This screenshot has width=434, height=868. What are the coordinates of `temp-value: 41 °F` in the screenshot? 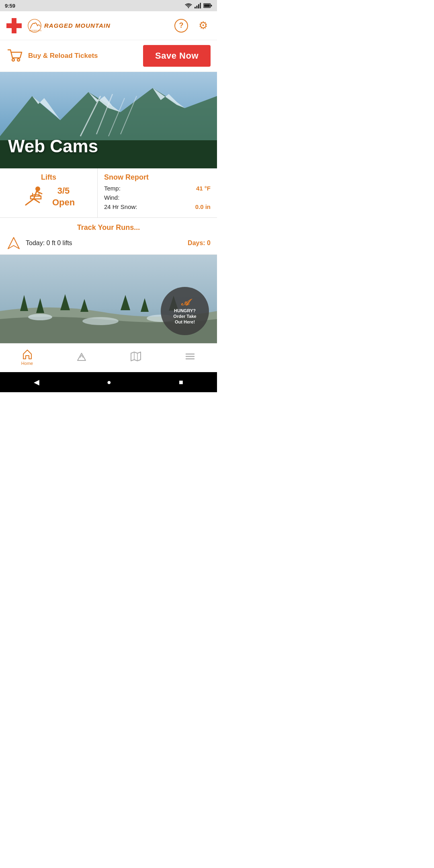 It's located at (203, 188).